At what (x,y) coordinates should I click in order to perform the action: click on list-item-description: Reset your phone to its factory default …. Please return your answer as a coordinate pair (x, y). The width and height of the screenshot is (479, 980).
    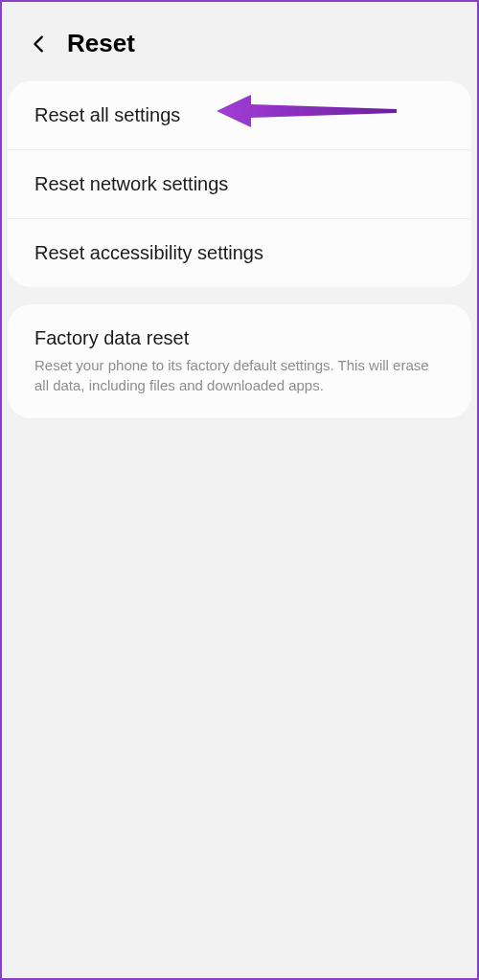
    Looking at the image, I should click on (240, 375).